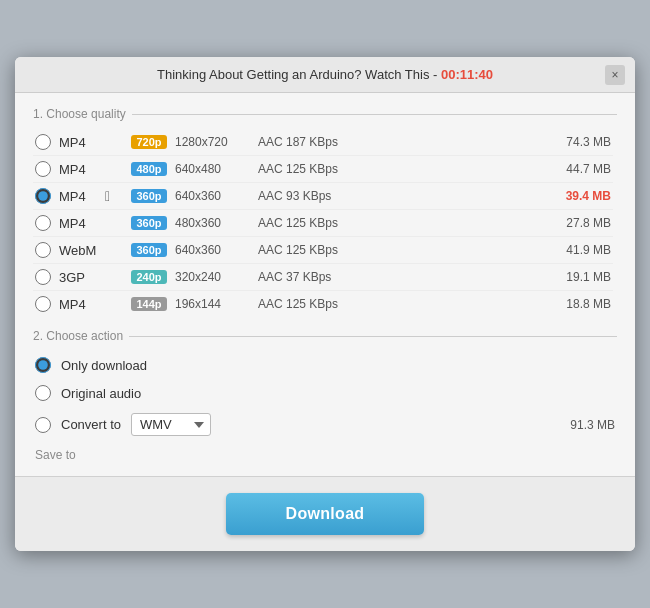 The height and width of the screenshot is (608, 650). I want to click on quality-row: 3GP 240p 320x240 AAC 37 KBps 19.1 MB, so click(323, 278).